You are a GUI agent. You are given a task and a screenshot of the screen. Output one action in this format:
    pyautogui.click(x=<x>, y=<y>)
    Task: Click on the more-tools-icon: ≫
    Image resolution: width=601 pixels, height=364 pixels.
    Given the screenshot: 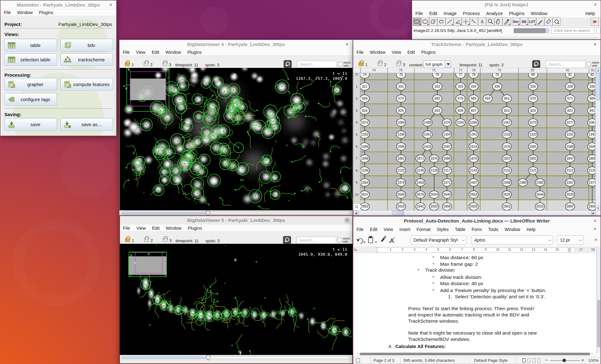 What is the action you would take?
    pyautogui.click(x=595, y=22)
    